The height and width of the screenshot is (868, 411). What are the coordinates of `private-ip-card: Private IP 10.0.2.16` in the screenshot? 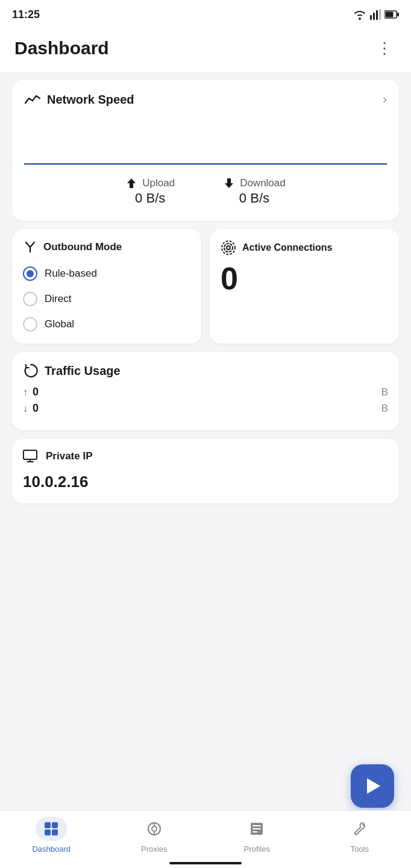 It's located at (206, 471).